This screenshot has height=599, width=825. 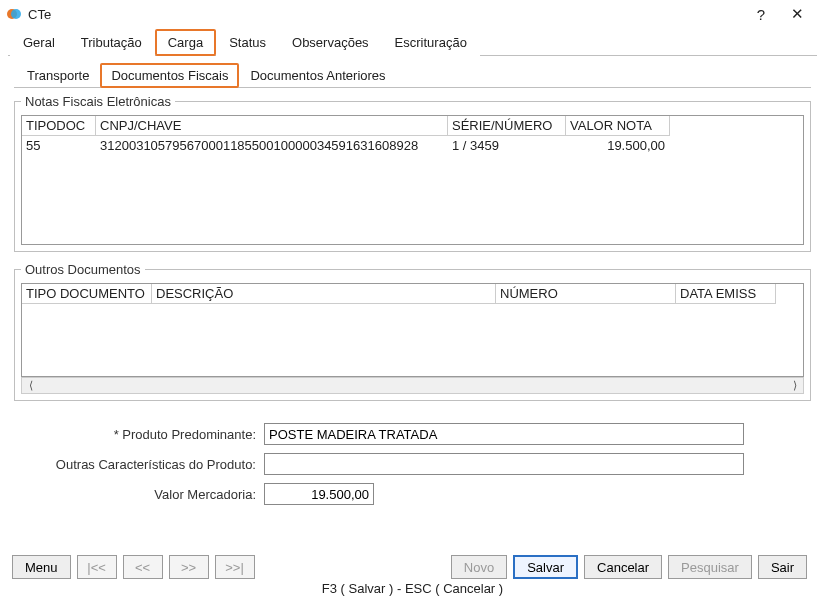 What do you see at coordinates (412, 14) in the screenshot?
I see `window-titlebar: CTe ? ✕` at bounding box center [412, 14].